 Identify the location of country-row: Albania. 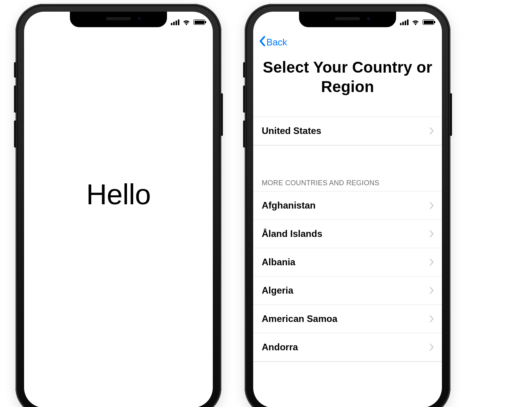
(348, 262).